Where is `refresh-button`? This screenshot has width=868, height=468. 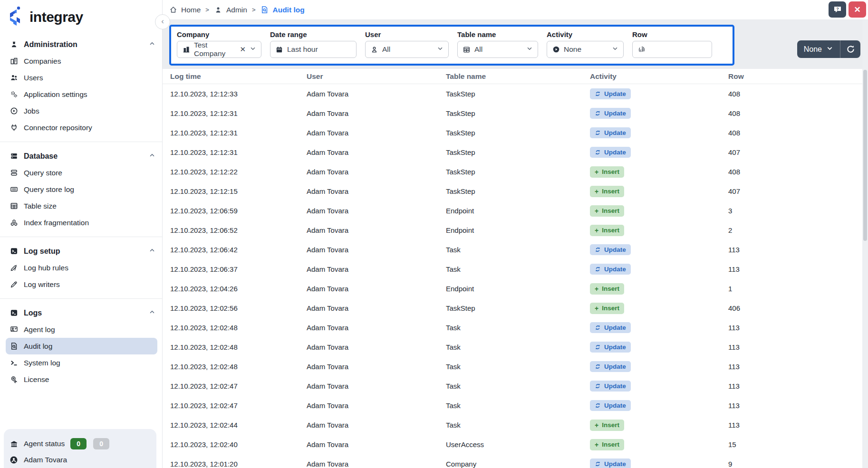 refresh-button is located at coordinates (850, 49).